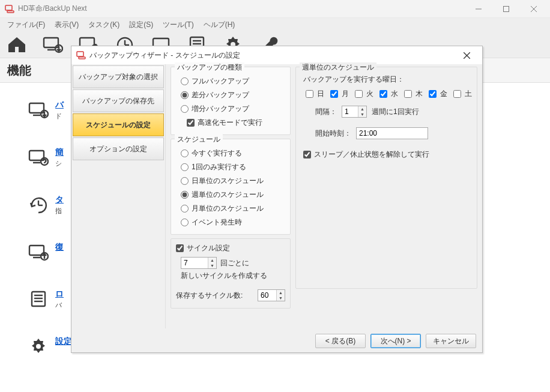 The image size is (550, 392). Describe the element at coordinates (359, 94) in the screenshot. I see `checkbox-day-tue` at that location.